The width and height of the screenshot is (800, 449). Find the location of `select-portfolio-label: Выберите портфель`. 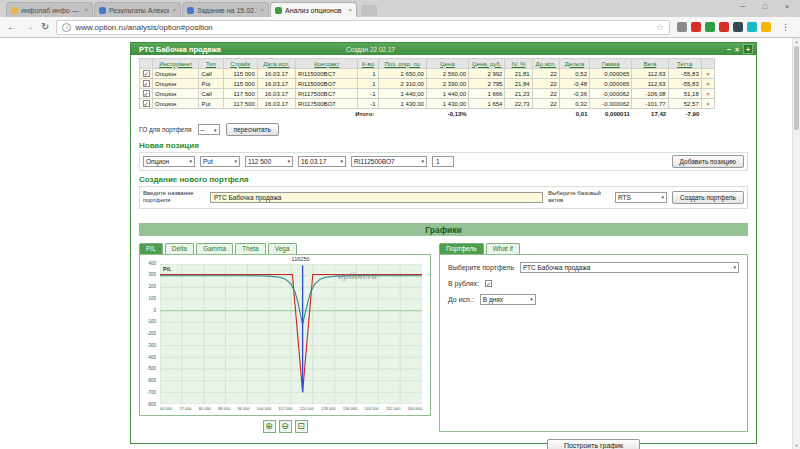

select-portfolio-label: Выберите портфель is located at coordinates (481, 268).